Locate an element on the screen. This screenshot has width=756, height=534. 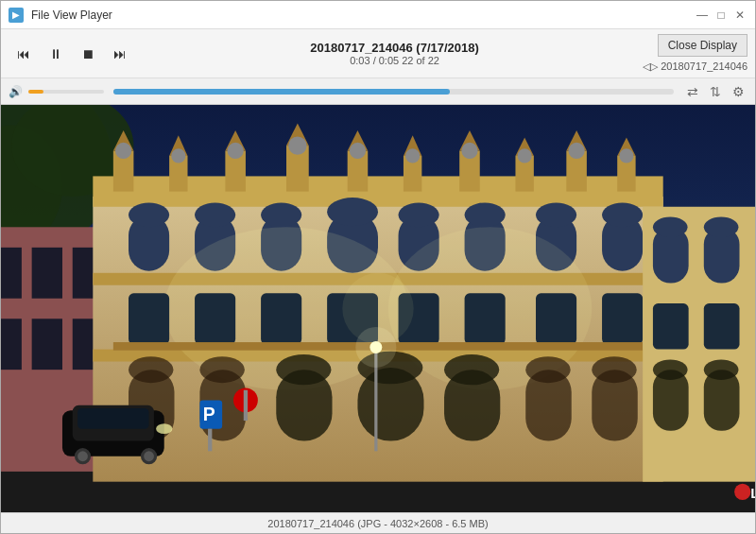
main-toolbar: ⏮ ⏸ ⏹ ⏭ 20180717_214046 (7/17/2018) 0:03… is located at coordinates (378, 54).